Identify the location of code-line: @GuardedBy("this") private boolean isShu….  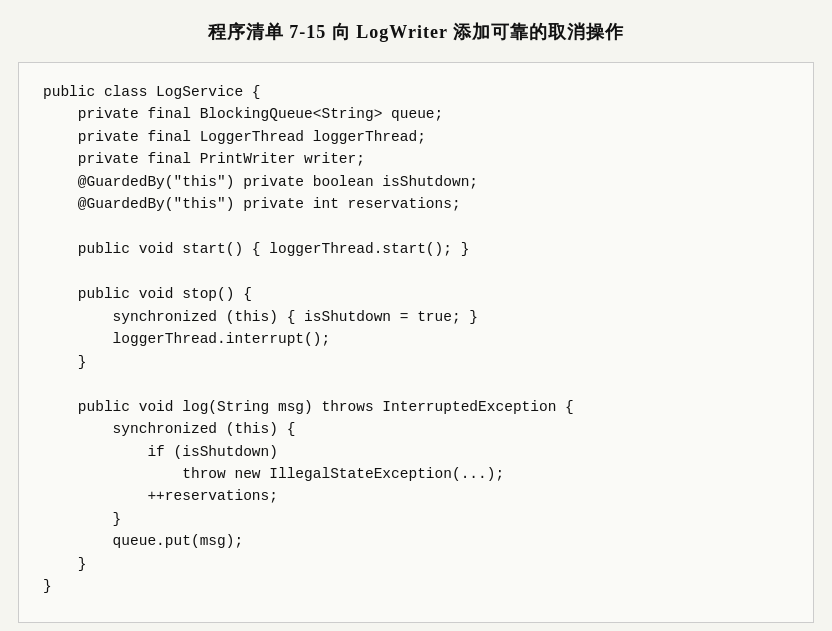
(416, 182).